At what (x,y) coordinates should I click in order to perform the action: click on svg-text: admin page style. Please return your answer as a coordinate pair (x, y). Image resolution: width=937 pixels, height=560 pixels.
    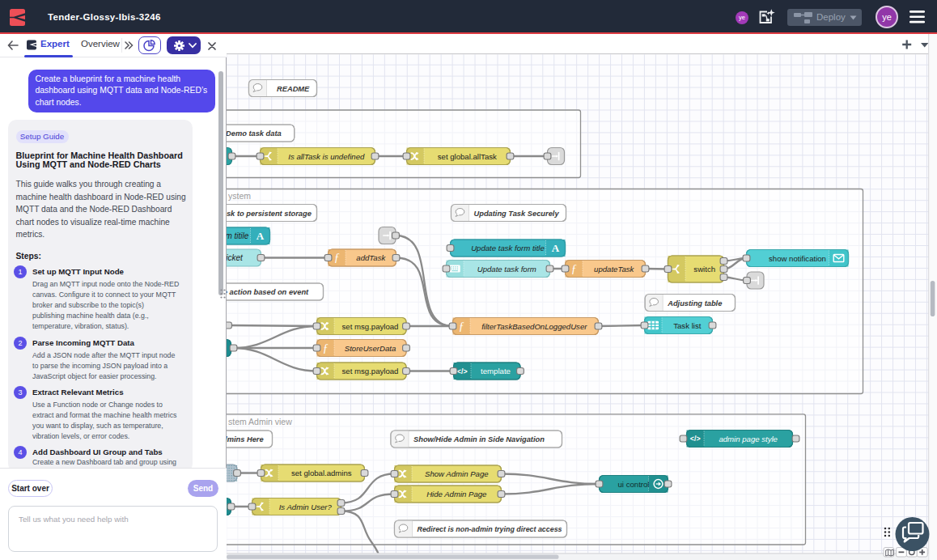
    Looking at the image, I should click on (748, 439).